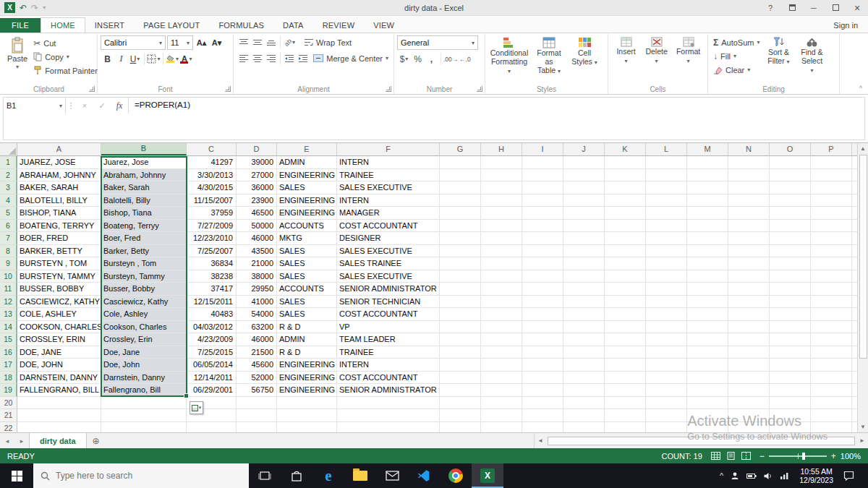 This screenshot has width=868, height=488. I want to click on cell-C17: 06/05/2014, so click(211, 365).